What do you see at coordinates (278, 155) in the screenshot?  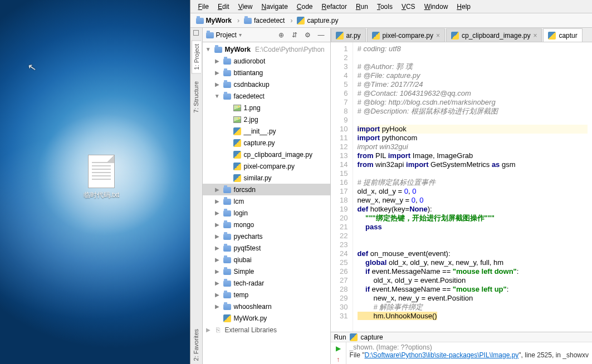 I see `tree-item-label: cp_clipboard_image.py` at bounding box center [278, 155].